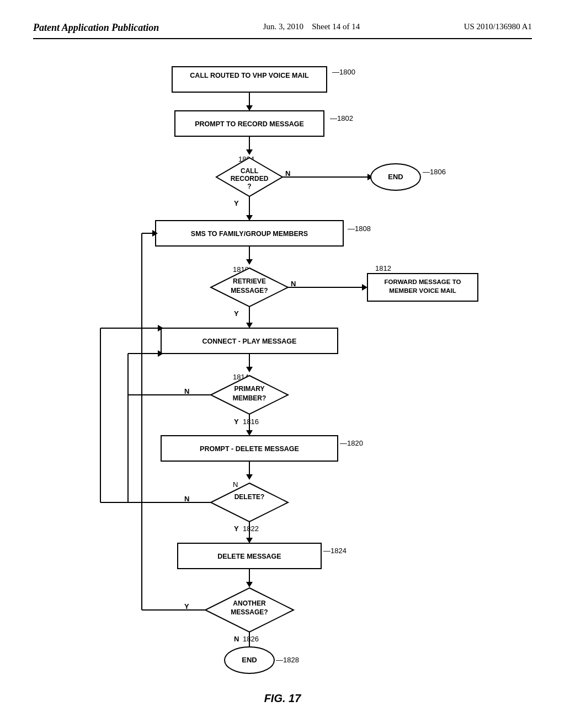 This screenshot has width=565, height=728. What do you see at coordinates (342, 118) in the screenshot?
I see `svg-text: —1802` at bounding box center [342, 118].